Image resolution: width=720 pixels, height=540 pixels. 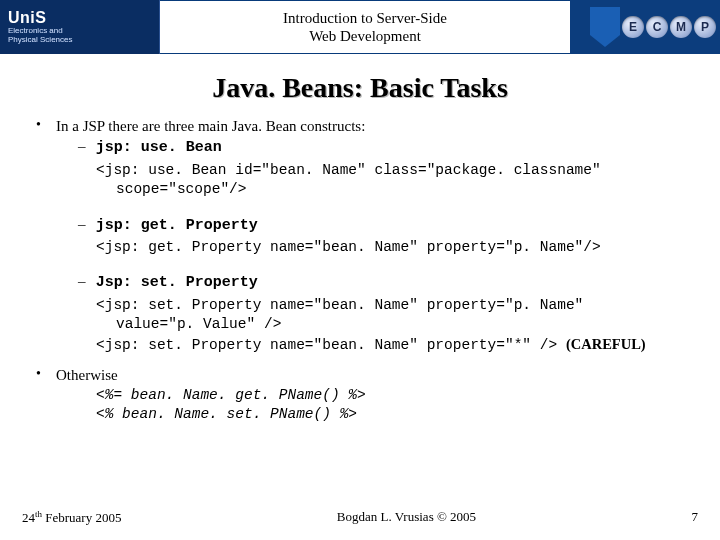 I want to click on medal-c: C, so click(x=657, y=27).